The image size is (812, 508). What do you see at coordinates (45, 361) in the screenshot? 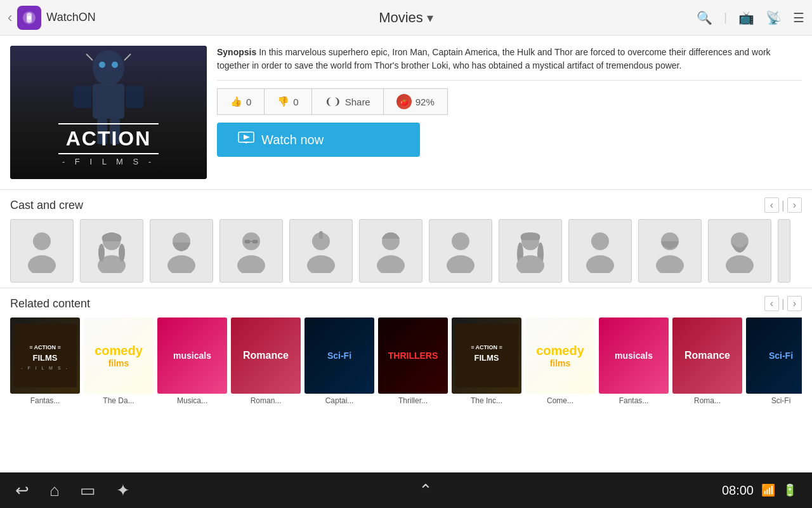
I see `related-item: ≡ ACTION ≡ FILMS - F I L M S - Fantas...` at bounding box center [45, 361].